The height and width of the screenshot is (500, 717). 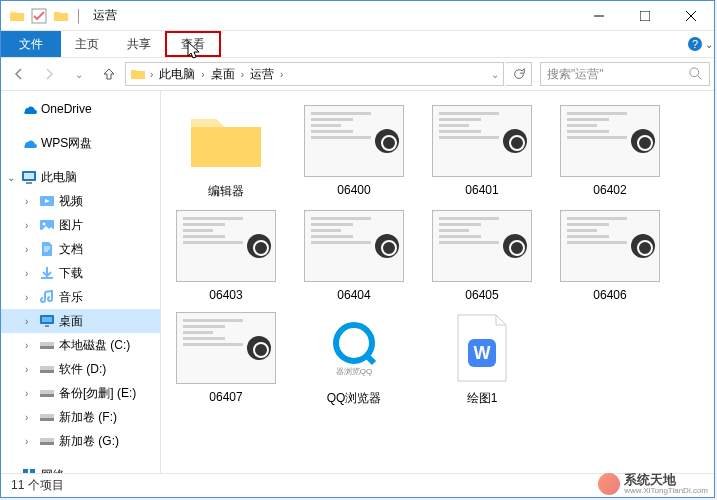 What do you see at coordinates (29, 177) in the screenshot?
I see `computer-icon` at bounding box center [29, 177].